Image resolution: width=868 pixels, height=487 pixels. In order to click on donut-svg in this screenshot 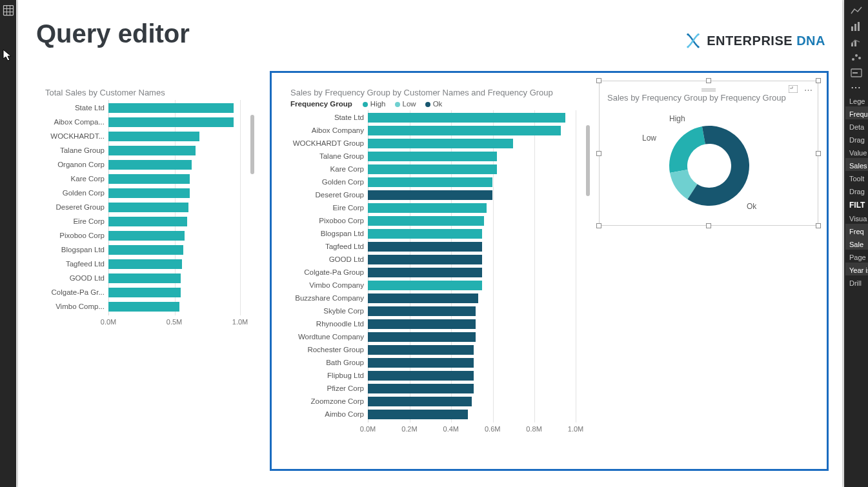, I will do `click(709, 168)`.